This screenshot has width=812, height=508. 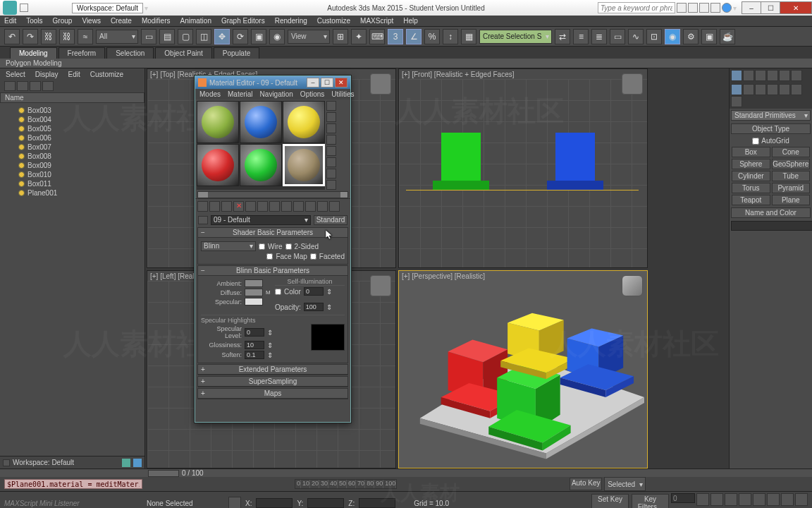 What do you see at coordinates (269, 257) in the screenshot?
I see `facemap-checkbox` at bounding box center [269, 257].